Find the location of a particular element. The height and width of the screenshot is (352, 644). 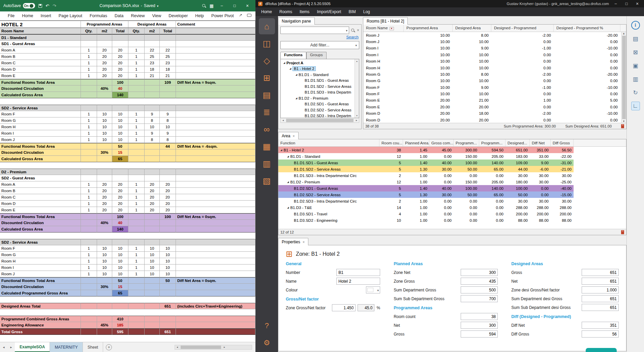

room-row: Room F 10.00 9.00 -1.00 -10.00 is located at coordinates (495, 87).